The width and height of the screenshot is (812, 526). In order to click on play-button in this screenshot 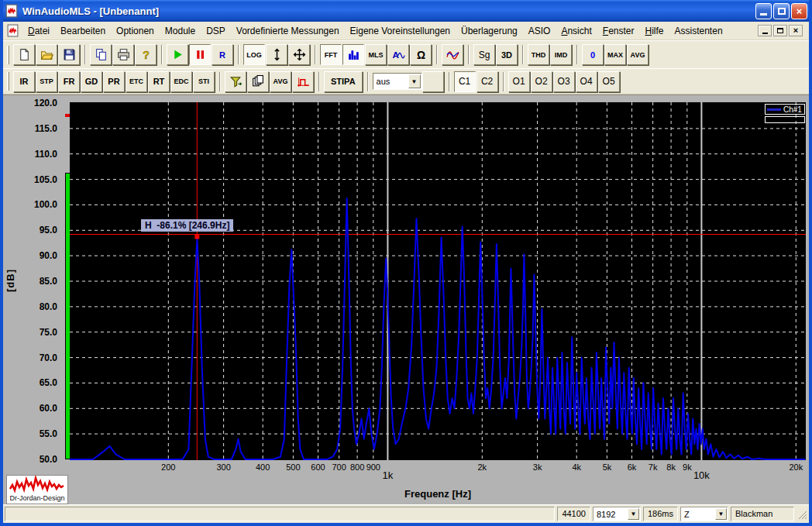, I will do `click(177, 54)`.